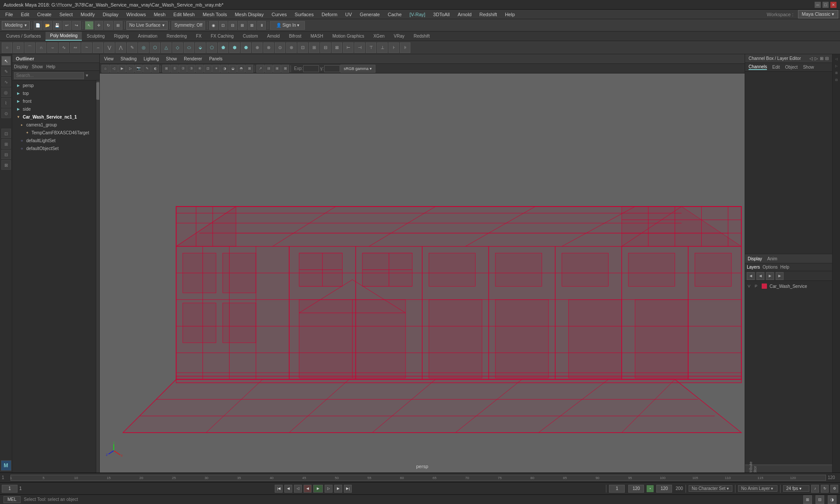 Image resolution: width=840 pixels, height=504 pixels. Describe the element at coordinates (21, 66) in the screenshot. I see `outliner-menu-display: Display` at that location.